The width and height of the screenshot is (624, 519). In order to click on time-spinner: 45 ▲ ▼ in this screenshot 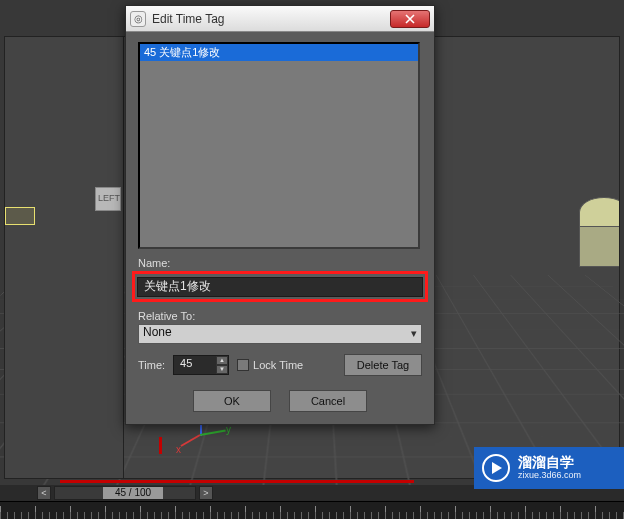, I will do `click(201, 365)`.